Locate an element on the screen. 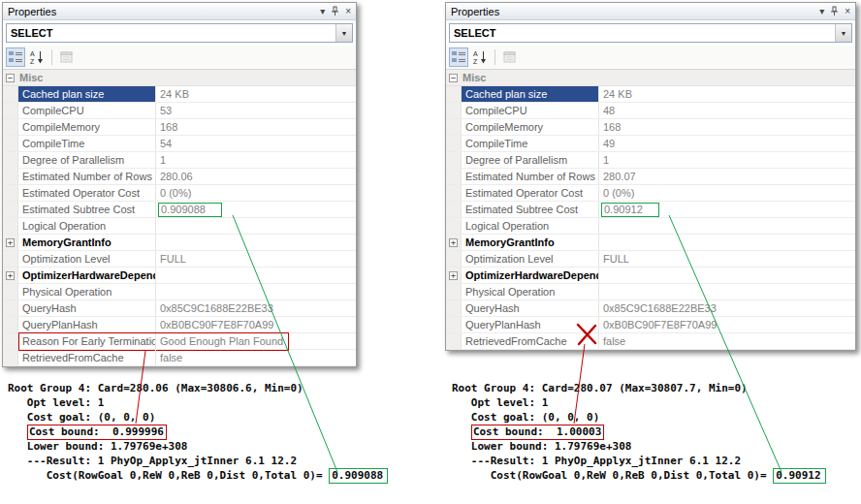  property-name: CompileMemory is located at coordinates (87, 127).